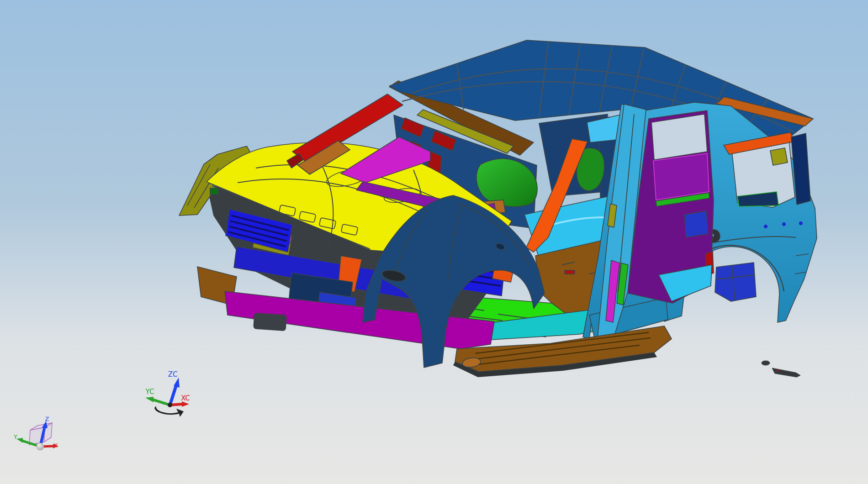  Describe the element at coordinates (56, 446) in the screenshot. I see `view-x-label: X` at that location.